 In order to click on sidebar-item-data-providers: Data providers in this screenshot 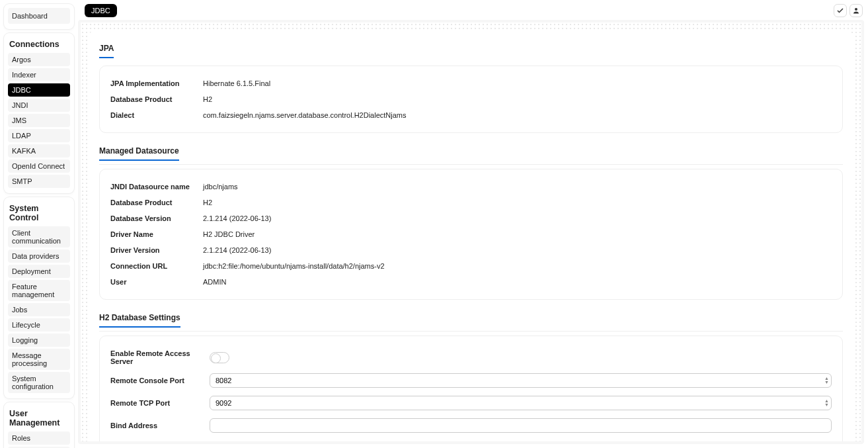, I will do `click(39, 256)`.